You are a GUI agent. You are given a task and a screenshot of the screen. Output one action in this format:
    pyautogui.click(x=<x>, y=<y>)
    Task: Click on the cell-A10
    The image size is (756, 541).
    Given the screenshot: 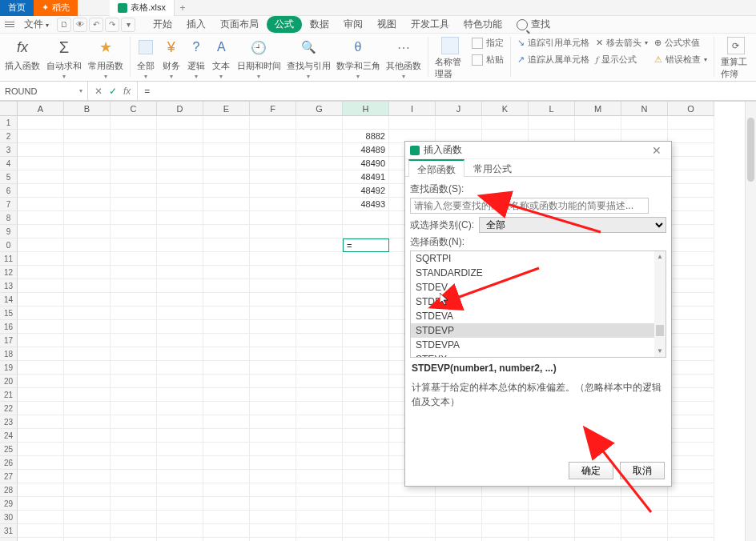 What is the action you would take?
    pyautogui.click(x=41, y=245)
    